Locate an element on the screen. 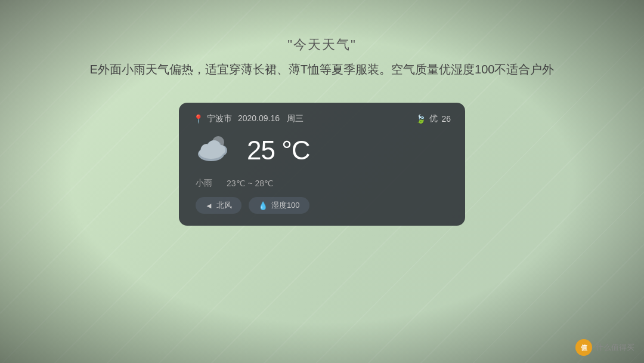 Image resolution: width=644 pixels, height=363 pixels. weather-type: 小雨 is located at coordinates (204, 183).